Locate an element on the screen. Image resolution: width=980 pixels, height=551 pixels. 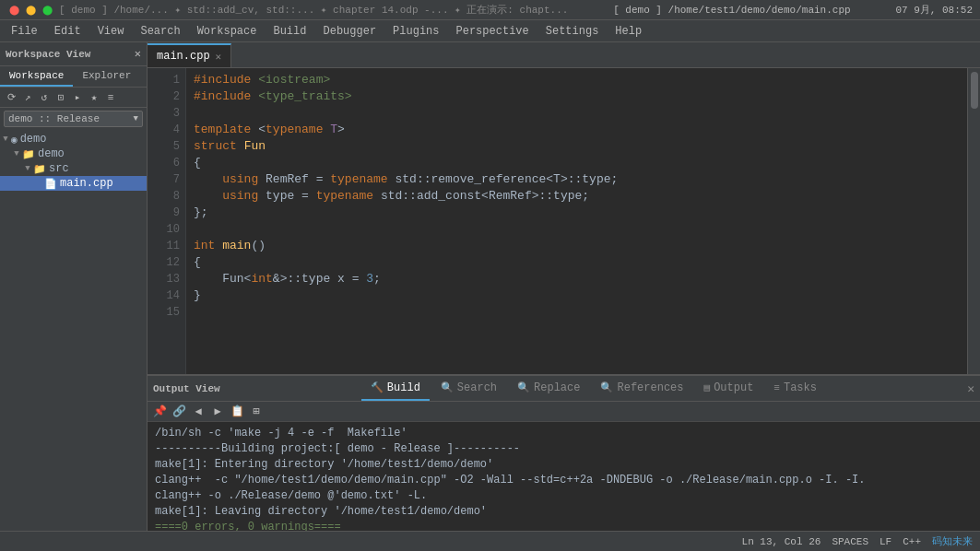
tab-bar: main.cpp ✕ is located at coordinates (564, 55).